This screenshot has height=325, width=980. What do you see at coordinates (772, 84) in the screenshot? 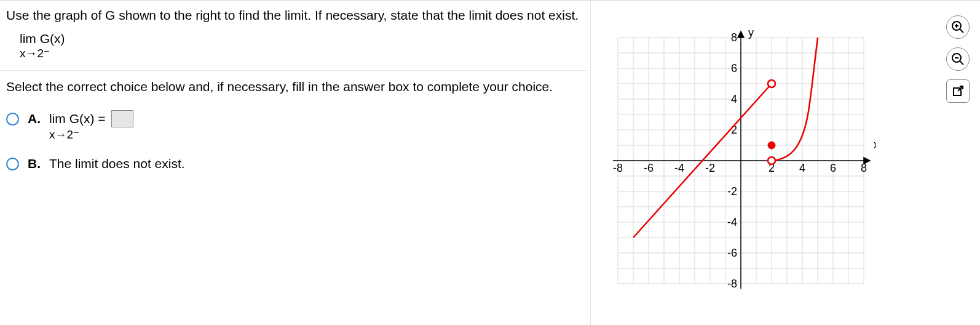
I see `open-point-left` at bounding box center [772, 84].